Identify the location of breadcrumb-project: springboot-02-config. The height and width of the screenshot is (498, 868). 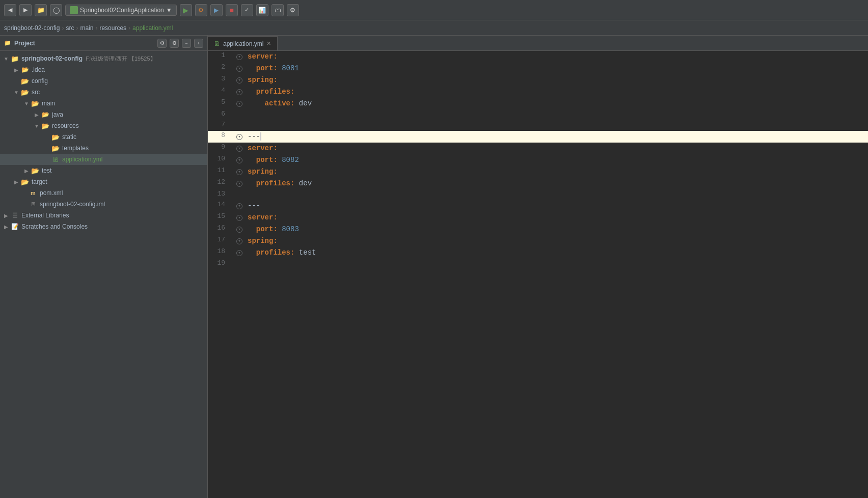
(32, 28).